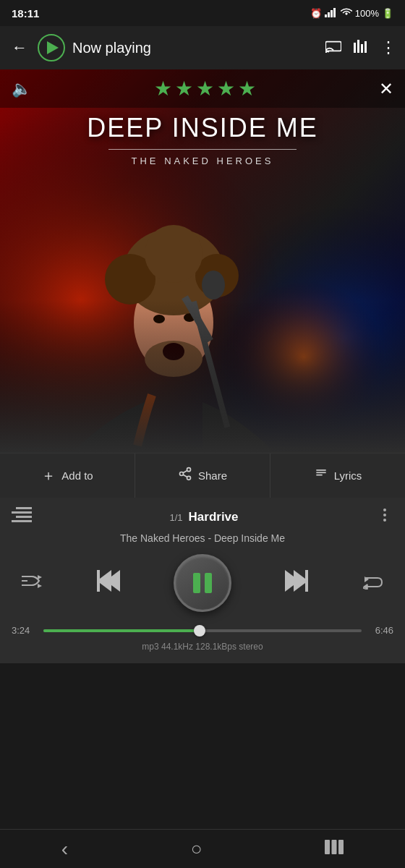  Describe the element at coordinates (202, 476) in the screenshot. I see `share-button: Share` at that location.